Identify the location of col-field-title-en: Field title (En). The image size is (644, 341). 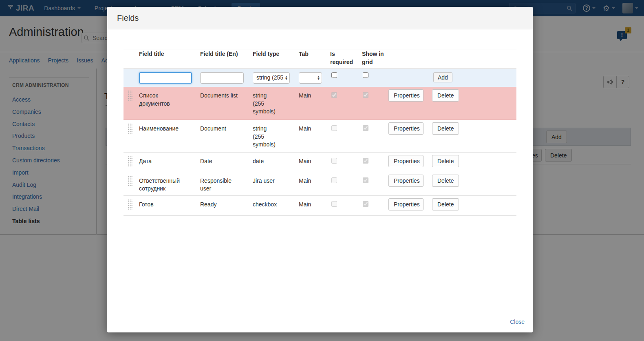
(224, 55).